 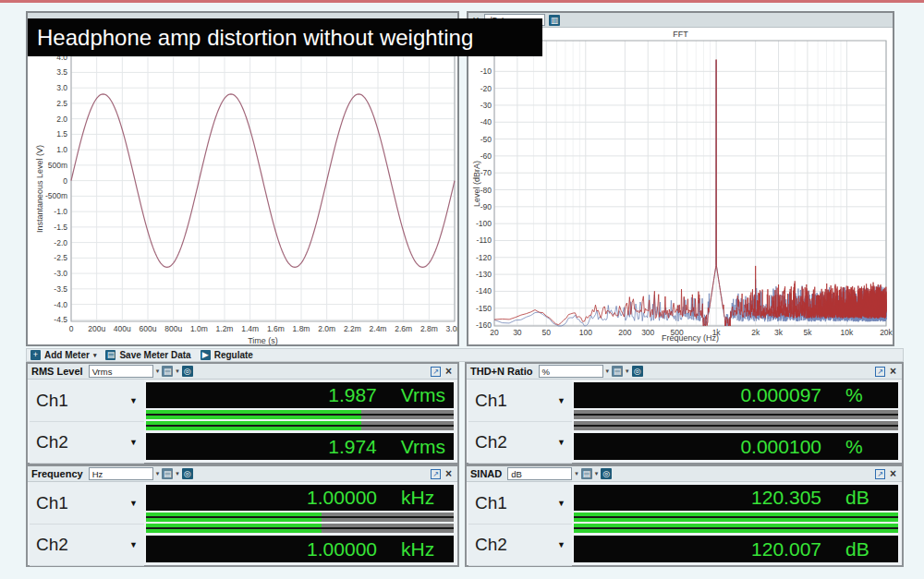 I want to click on scope-x-tick-label: 2.4m, so click(x=379, y=329).